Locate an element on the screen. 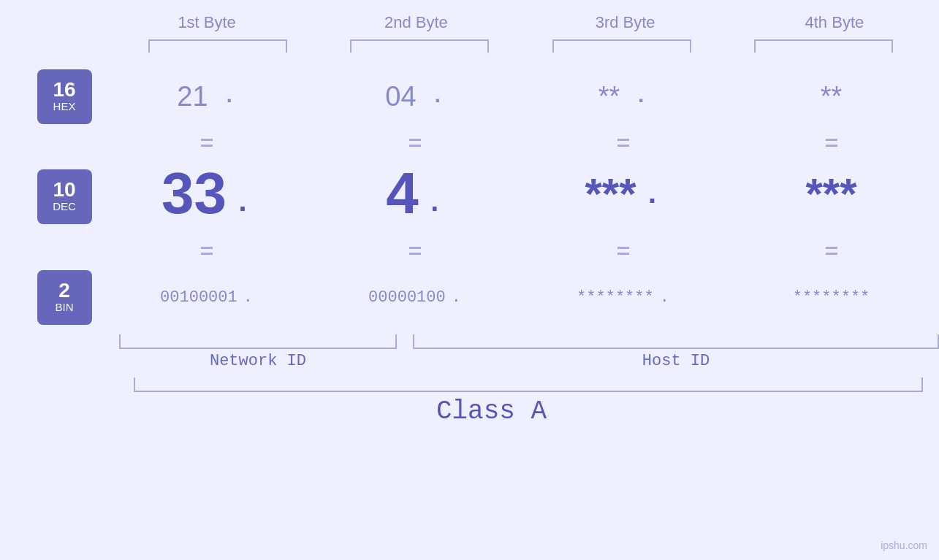  byte-header-3: 3rd Byte is located at coordinates (626, 23).